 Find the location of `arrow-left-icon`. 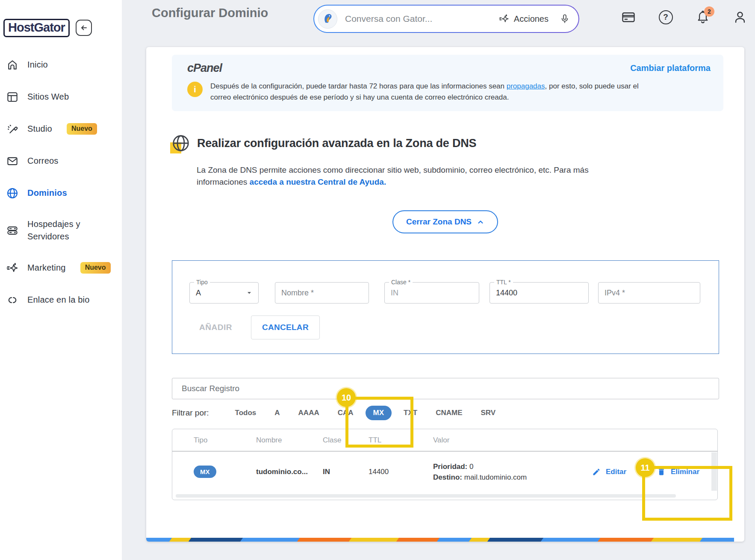

arrow-left-icon is located at coordinates (84, 28).